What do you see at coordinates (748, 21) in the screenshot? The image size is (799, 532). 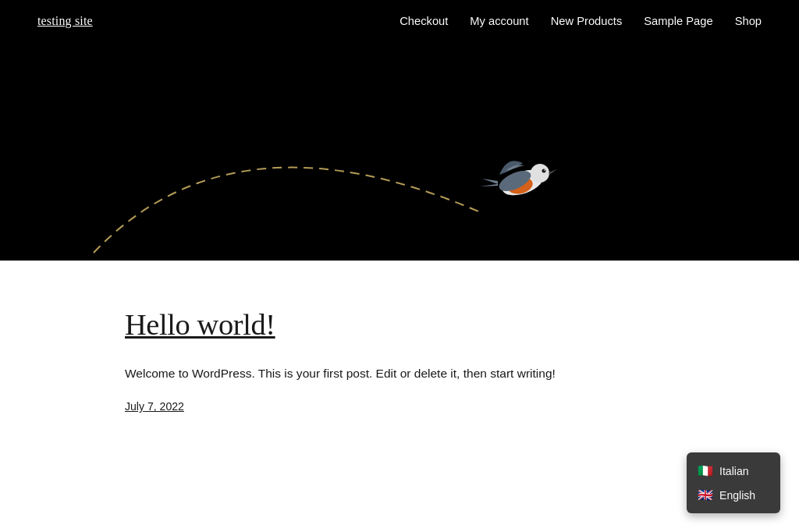 I see `nav-item-shop: Shop` at bounding box center [748, 21].